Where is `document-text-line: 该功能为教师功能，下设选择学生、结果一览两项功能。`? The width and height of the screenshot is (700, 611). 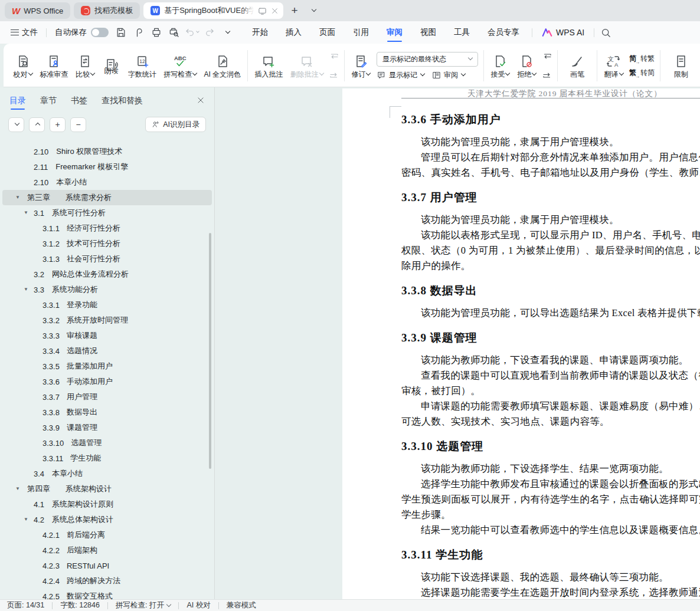
document-text-line: 该功能为教师功能，下设选择学生、结果一览两项功能。 is located at coordinates (551, 469).